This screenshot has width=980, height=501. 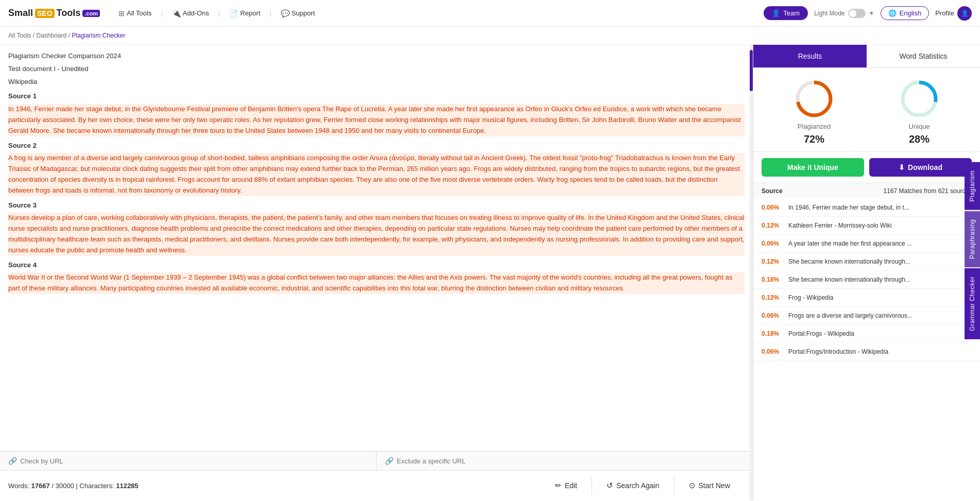 I want to click on nav-sep-3: |, so click(x=270, y=13).